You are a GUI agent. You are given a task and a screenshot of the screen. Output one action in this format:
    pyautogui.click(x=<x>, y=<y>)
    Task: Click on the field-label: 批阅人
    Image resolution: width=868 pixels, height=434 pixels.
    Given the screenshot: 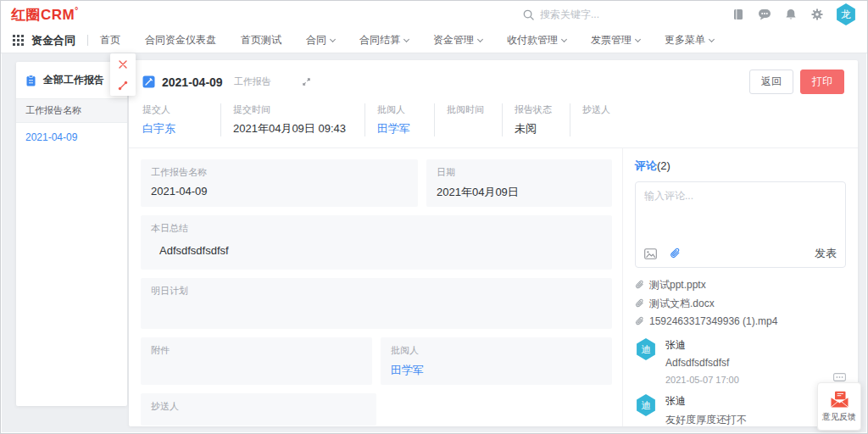 What is the action you would take?
    pyautogui.click(x=497, y=351)
    